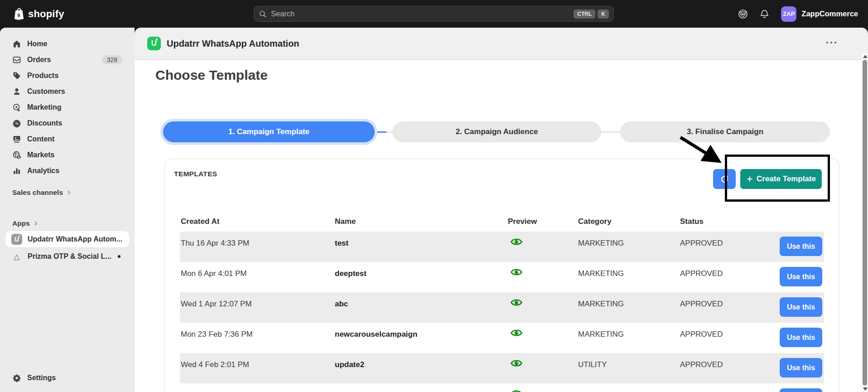  I want to click on settings-wrapper: Settings, so click(67, 378).